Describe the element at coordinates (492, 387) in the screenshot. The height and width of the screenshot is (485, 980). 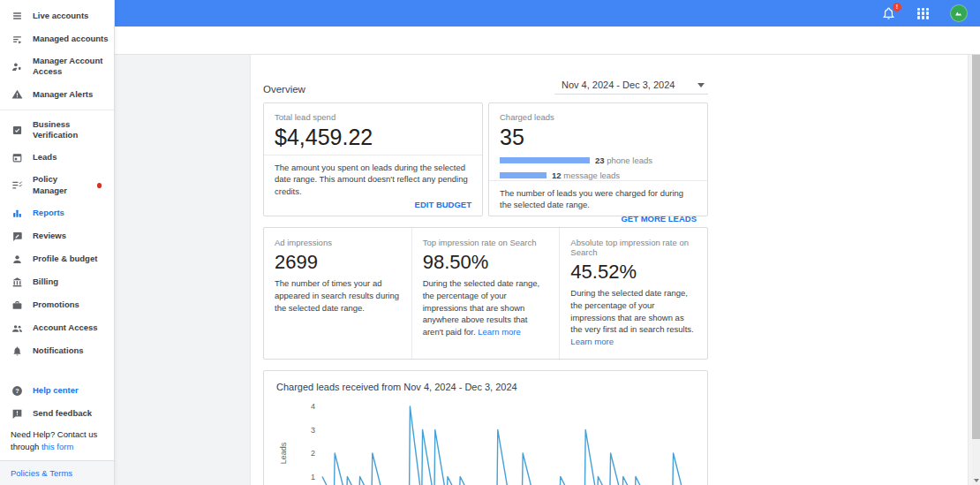
I see `chart-title: Charged leads received from Nov 4, 2024 …` at that location.